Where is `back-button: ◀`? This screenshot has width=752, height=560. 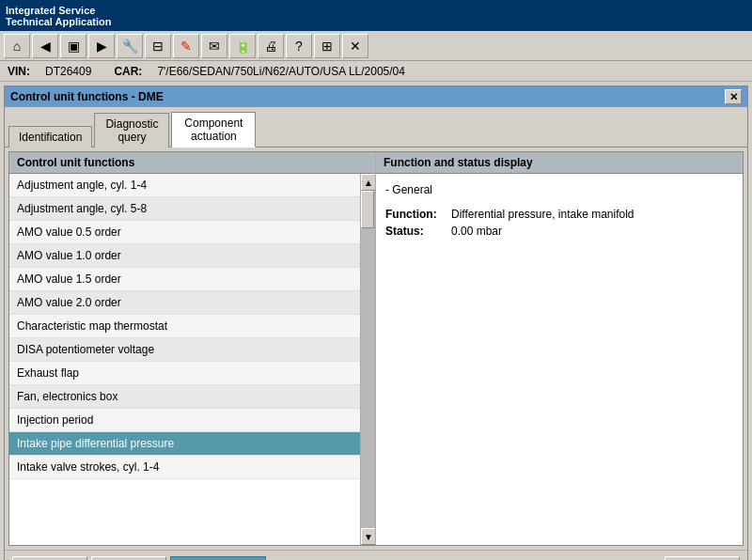 back-button: ◀ is located at coordinates (45, 46).